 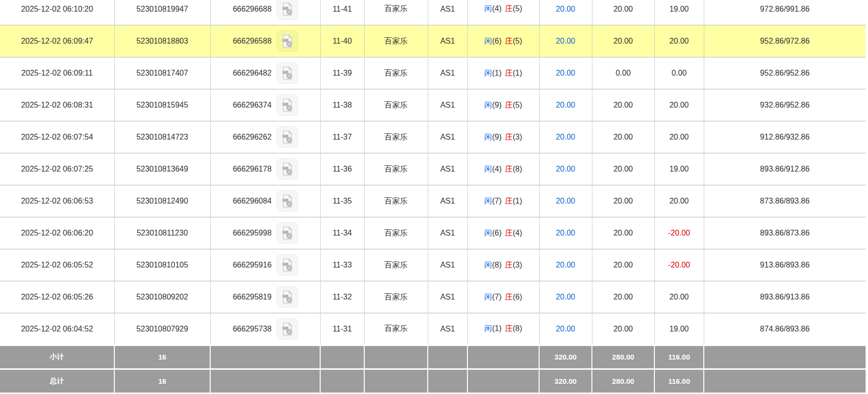 What do you see at coordinates (265, 357) in the screenshot?
I see `subtotal-empty-cell` at bounding box center [265, 357].